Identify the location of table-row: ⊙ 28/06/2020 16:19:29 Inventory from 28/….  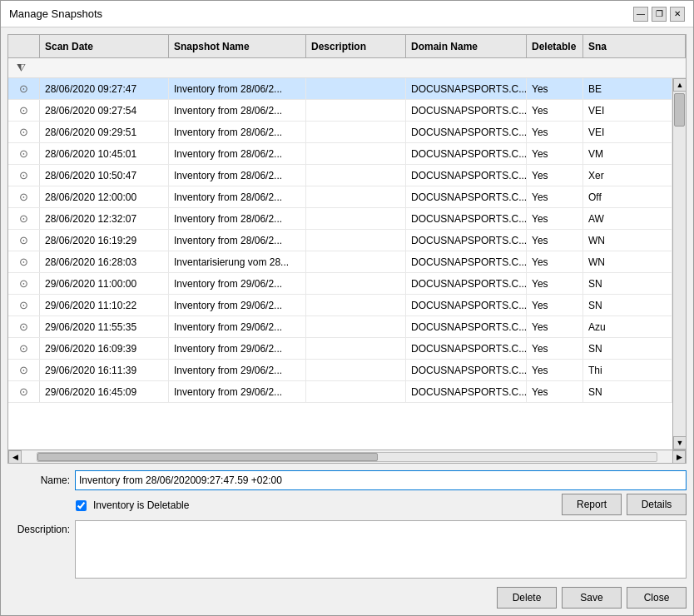
(340, 241).